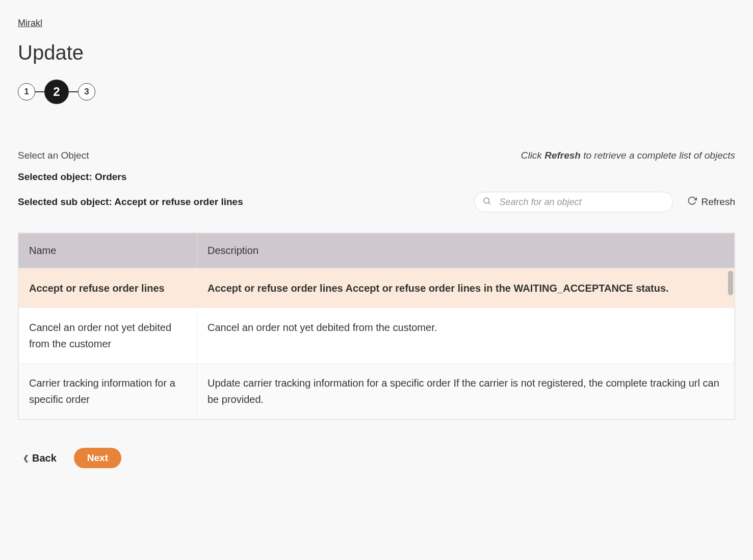 This screenshot has width=753, height=560. Describe the element at coordinates (27, 92) in the screenshot. I see `step-1: 1` at that location.